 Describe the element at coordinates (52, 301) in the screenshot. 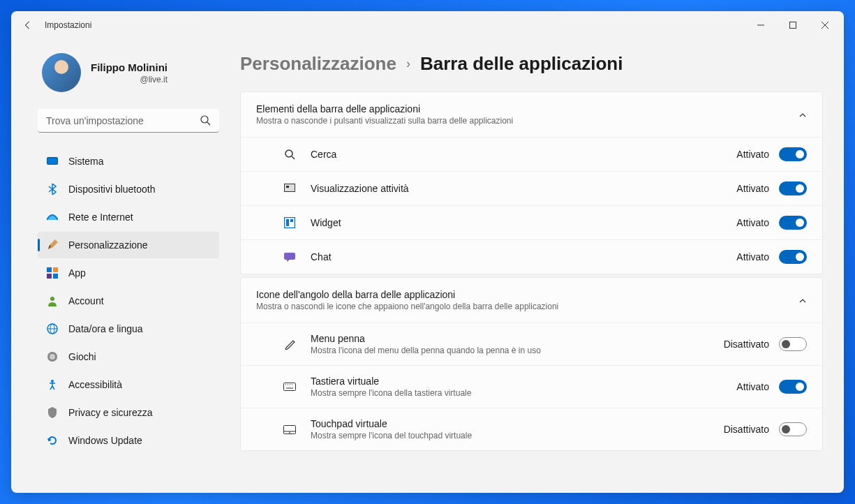

I see `account-icon` at that location.